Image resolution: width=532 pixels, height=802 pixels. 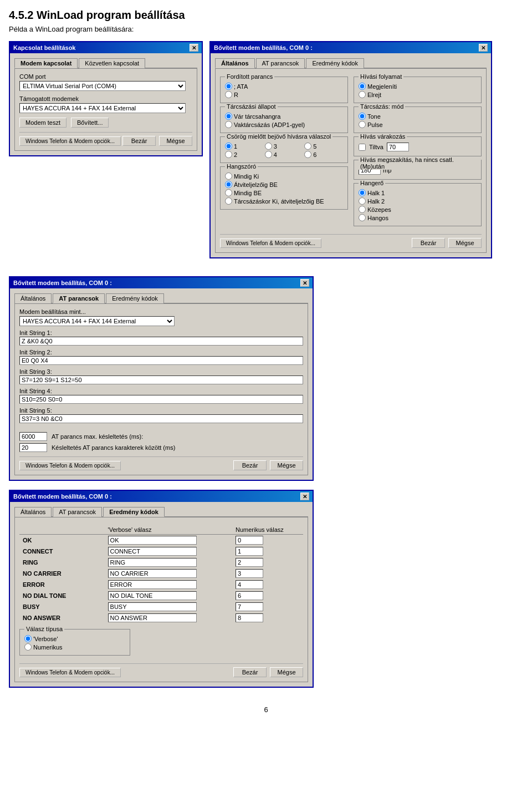 I want to click on dialog4-tab-altalanos: Általános, so click(x=33, y=512).